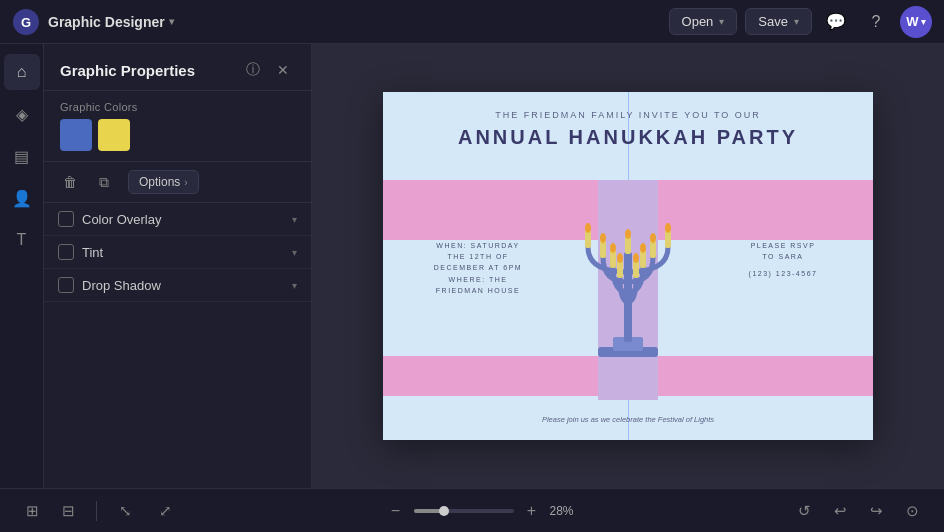 This screenshot has width=944, height=532. Describe the element at coordinates (783, 274) in the screenshot. I see `phone: (123) 123-4567` at that location.